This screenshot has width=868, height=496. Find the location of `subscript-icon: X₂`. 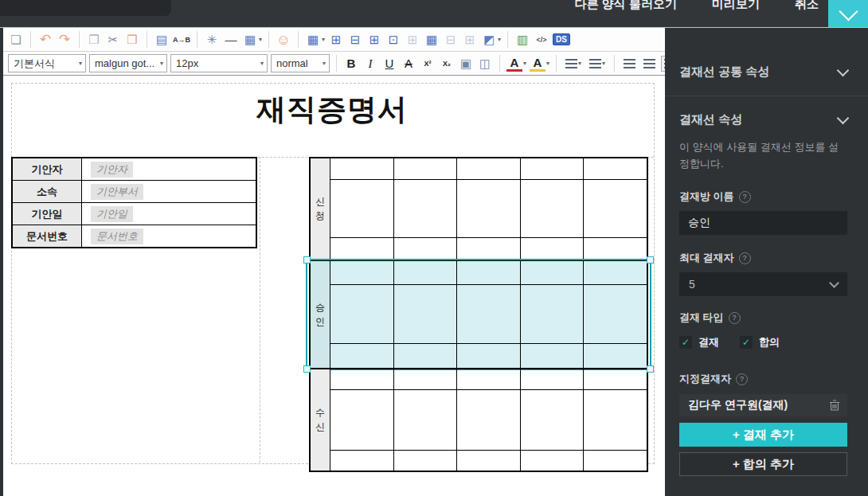

subscript-icon: X₂ is located at coordinates (447, 64).